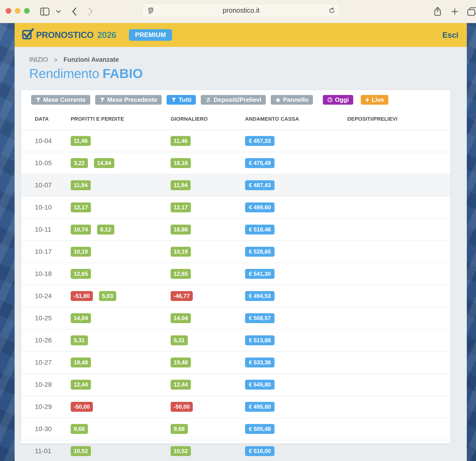 The height and width of the screenshot is (461, 476). Describe the element at coordinates (278, 100) in the screenshot. I see `star-icon` at that location.